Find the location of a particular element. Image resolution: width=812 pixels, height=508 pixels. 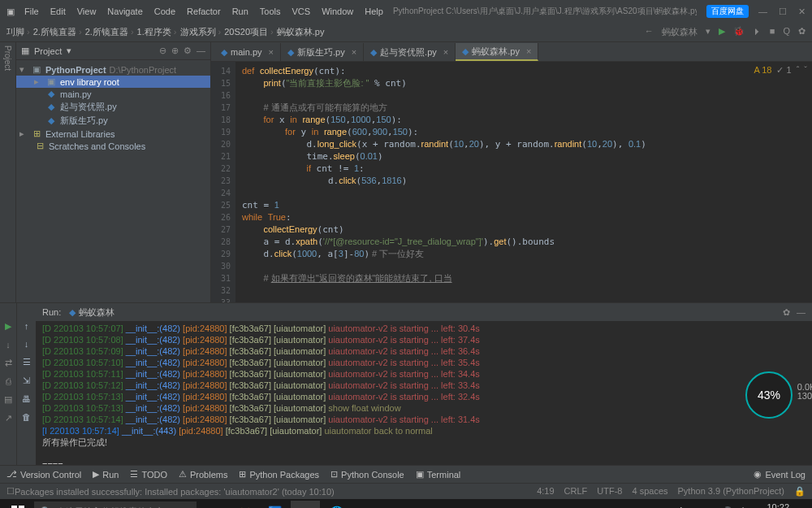

menu-file: File is located at coordinates (32, 11).